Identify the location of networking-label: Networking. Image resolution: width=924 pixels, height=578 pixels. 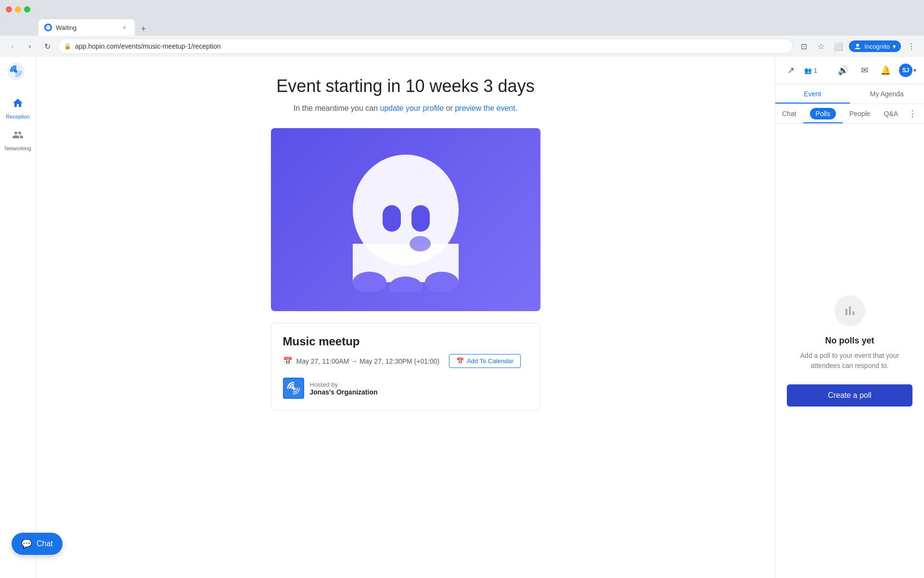
(17, 148).